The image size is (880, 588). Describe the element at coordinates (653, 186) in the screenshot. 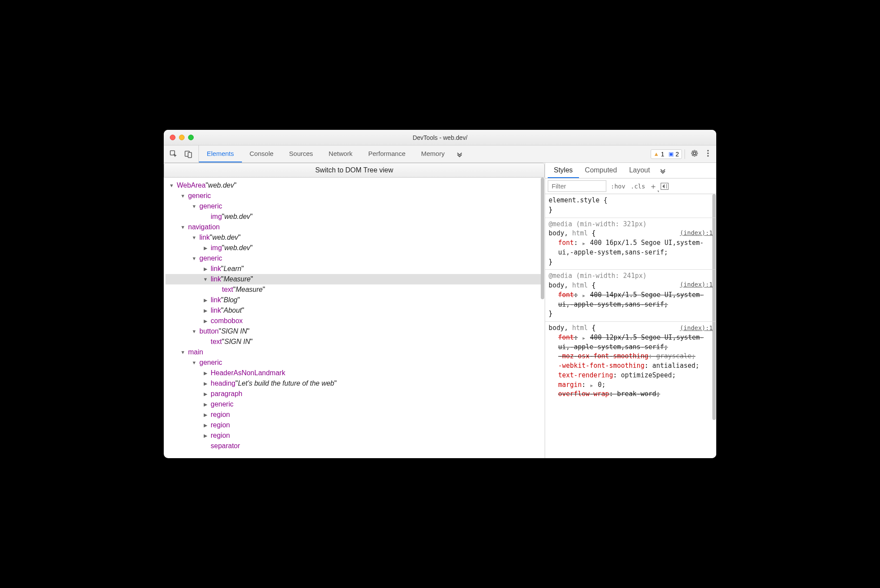

I see `new-style-rule-button: ＋` at that location.